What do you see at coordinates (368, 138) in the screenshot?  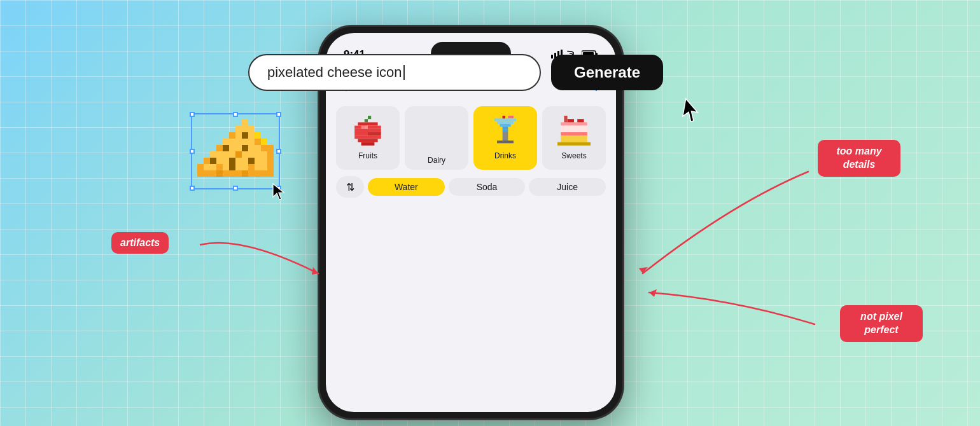 I see `filter-fruits: Fruits` at bounding box center [368, 138].